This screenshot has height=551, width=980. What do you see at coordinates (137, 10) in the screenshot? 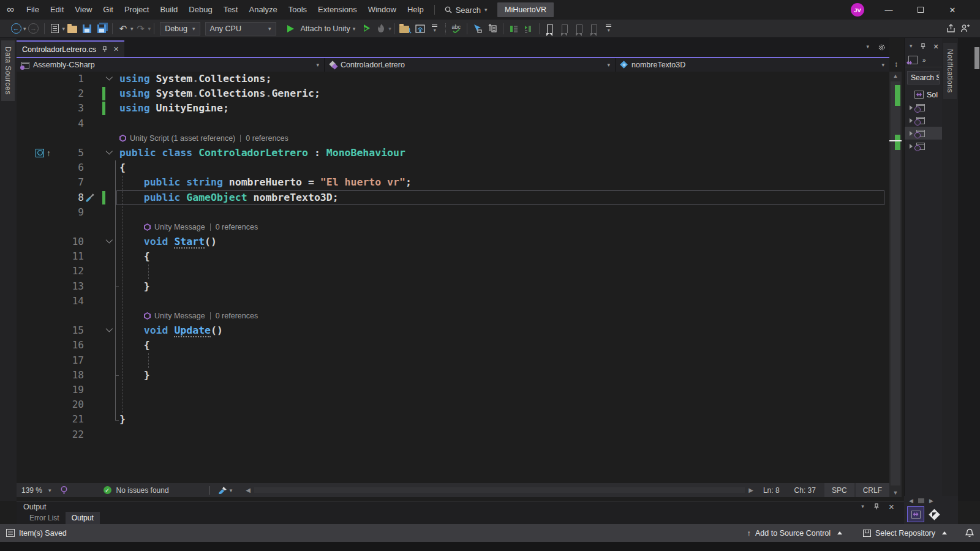
I see `menu-item-project: Project` at bounding box center [137, 10].